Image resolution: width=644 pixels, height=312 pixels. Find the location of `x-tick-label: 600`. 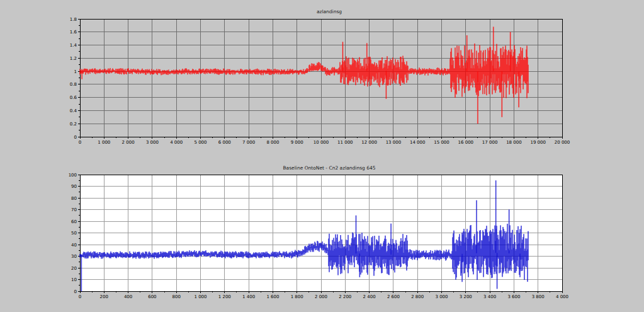

x-tick-label: 600 is located at coordinates (152, 297).